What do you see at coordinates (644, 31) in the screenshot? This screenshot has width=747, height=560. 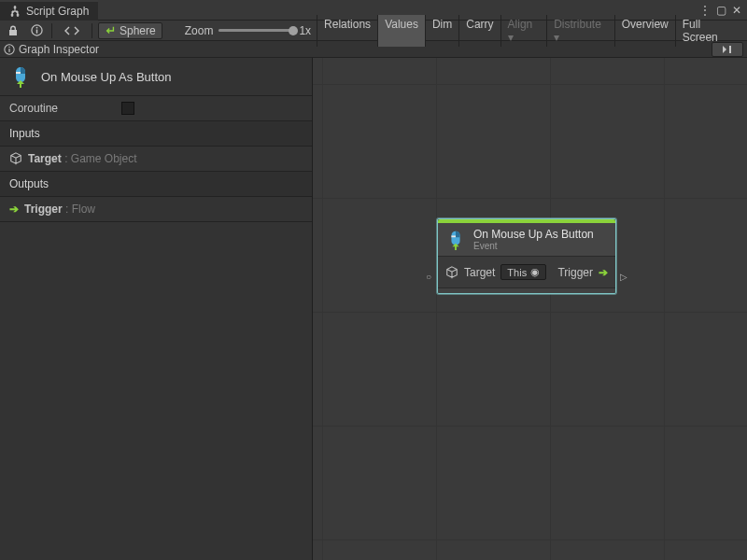 I see `btn-overview: Overview` at bounding box center [644, 31].